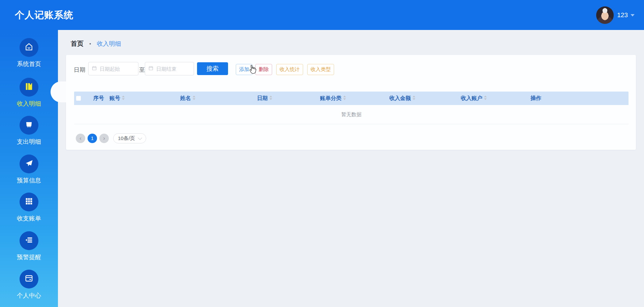  Describe the element at coordinates (44, 15) in the screenshot. I see `app-title: 个人记账系统` at that location.